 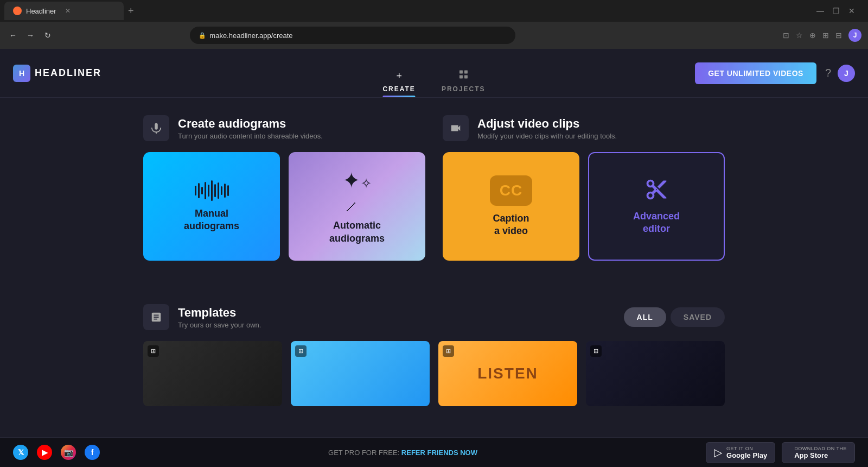 I want to click on forward-button: →, so click(x=30, y=35).